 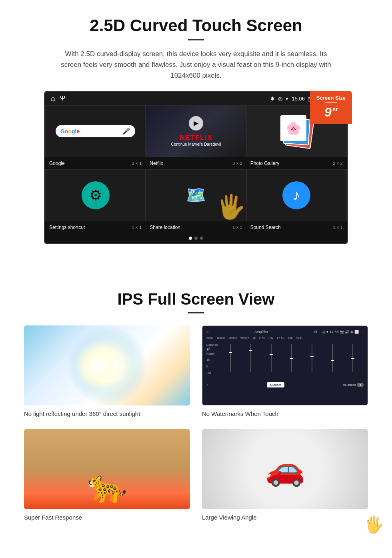 What do you see at coordinates (196, 26) in the screenshot?
I see `section1-title: 2.5D Curved Touch Screen` at bounding box center [196, 26].